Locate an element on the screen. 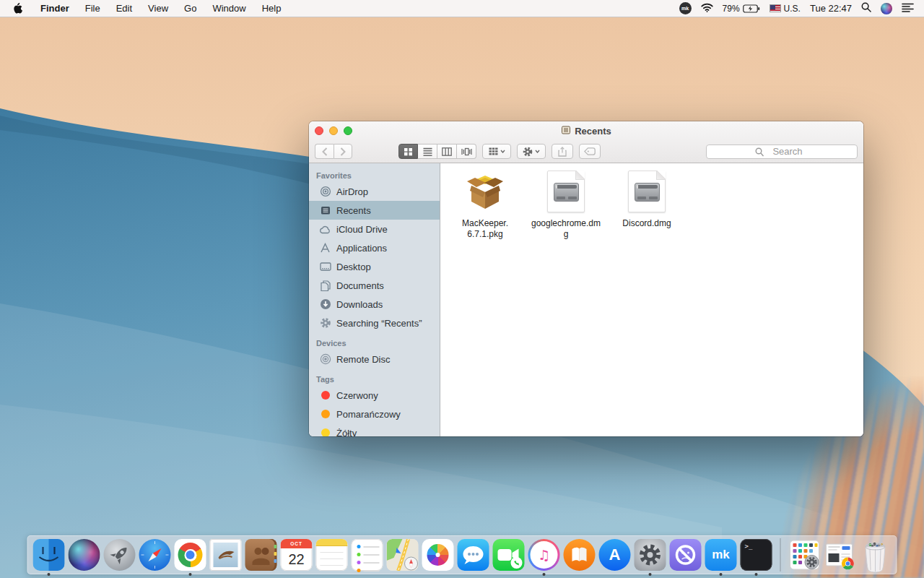 Image resolution: width=924 pixels, height=578 pixels. sidebar-item-icloud-drive: iCloud Drive is located at coordinates (374, 229).